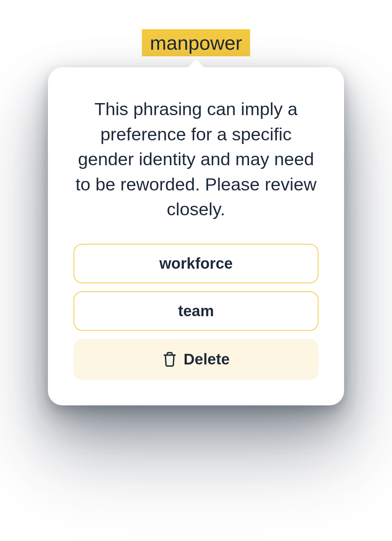 The width and height of the screenshot is (392, 541). I want to click on suggestion-option-team: team, so click(196, 311).